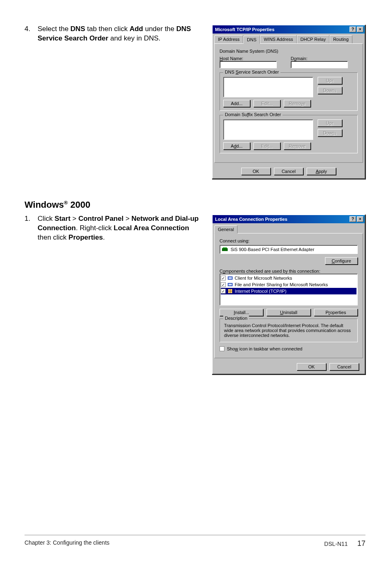 Image resolution: width=390 pixels, height=588 pixels. Describe the element at coordinates (272, 249) in the screenshot. I see `adapter-name: SiS 900-Based PCI Fast Ethernet Adapter` at that location.